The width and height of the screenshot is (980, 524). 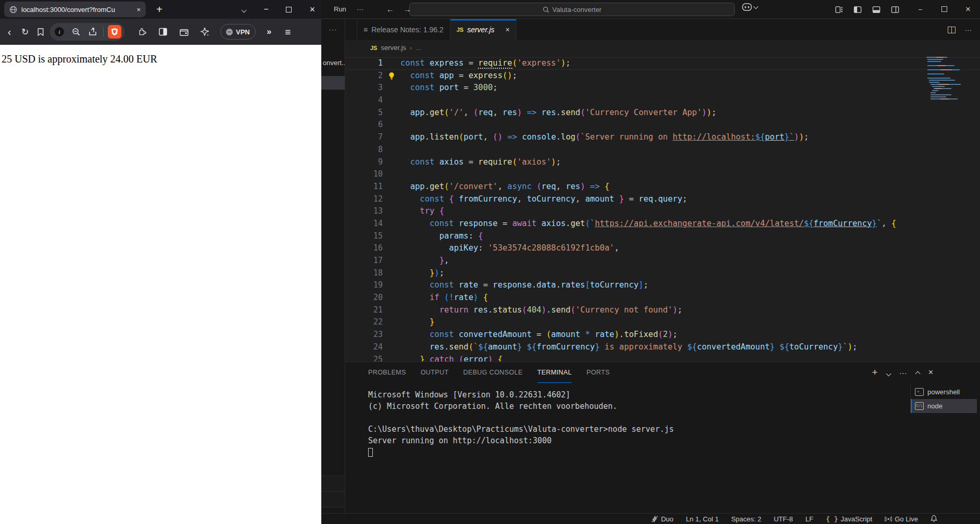 I want to click on panel-tab-debug-console: DEBUG CONSOLE, so click(x=493, y=372).